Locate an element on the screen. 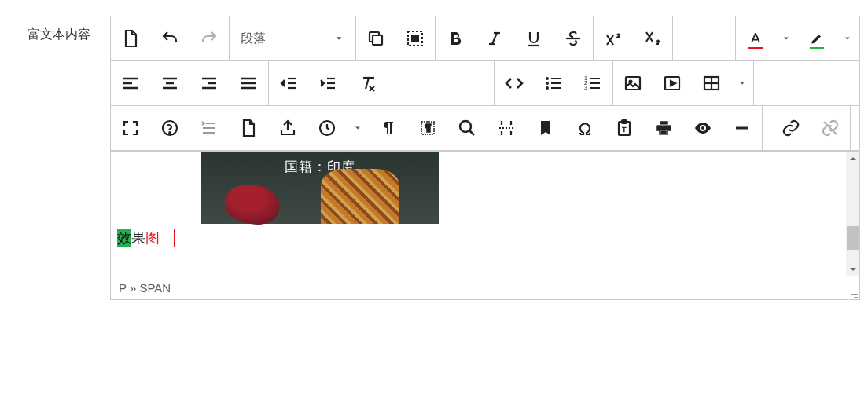 This screenshot has height=406, width=868. italic-button is located at coordinates (495, 38).